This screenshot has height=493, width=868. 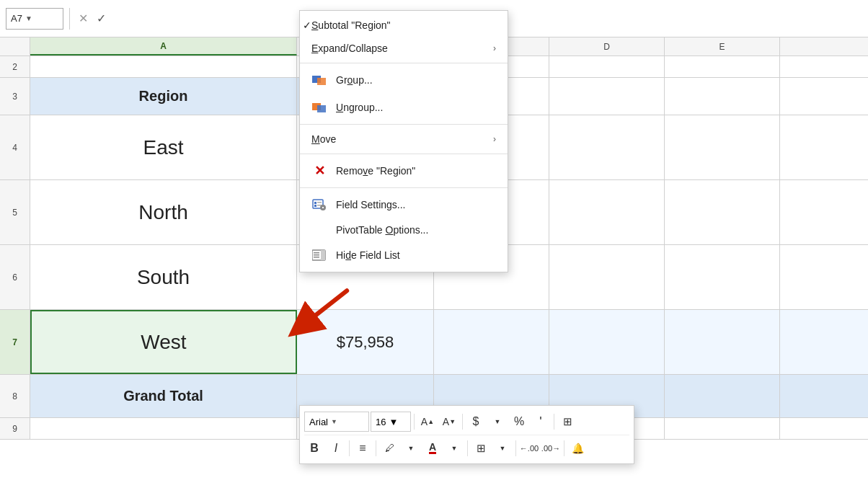 I want to click on mini-toolbar: Arial ▼ 16 ▼ A▲ A▼ $ ▼ % ' ⊞ B I ≡ 🖊 ▼ A, so click(x=467, y=435).